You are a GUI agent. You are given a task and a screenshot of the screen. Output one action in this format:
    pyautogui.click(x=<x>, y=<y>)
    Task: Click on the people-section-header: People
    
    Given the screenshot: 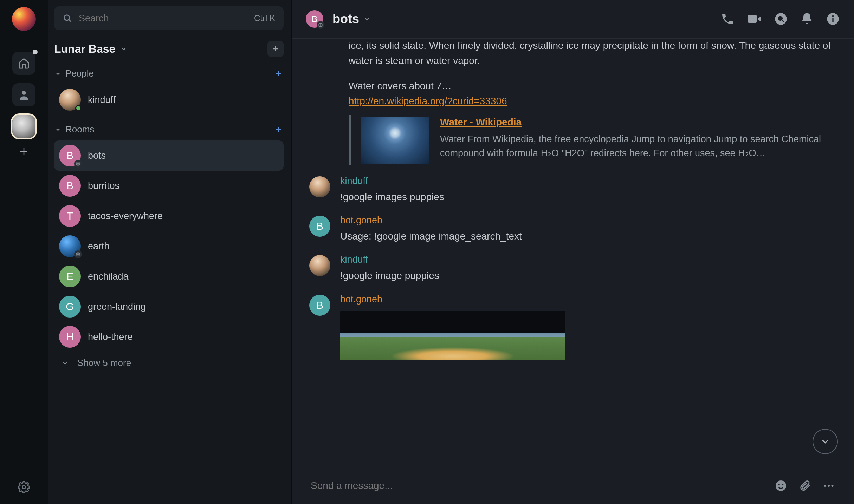 What is the action you would take?
    pyautogui.click(x=169, y=74)
    